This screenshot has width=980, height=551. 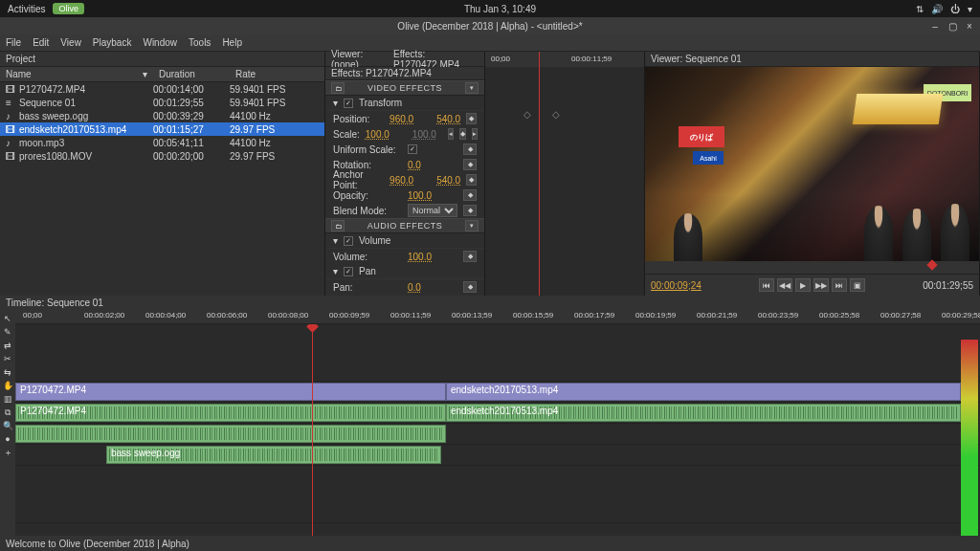 What do you see at coordinates (77, 75) in the screenshot?
I see `col-name: Name▾` at bounding box center [77, 75].